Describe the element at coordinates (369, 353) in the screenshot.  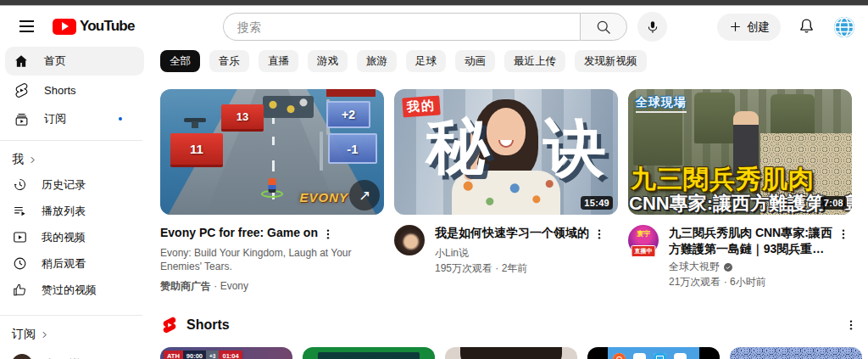
I see `short-thumbnail-pitch` at that location.